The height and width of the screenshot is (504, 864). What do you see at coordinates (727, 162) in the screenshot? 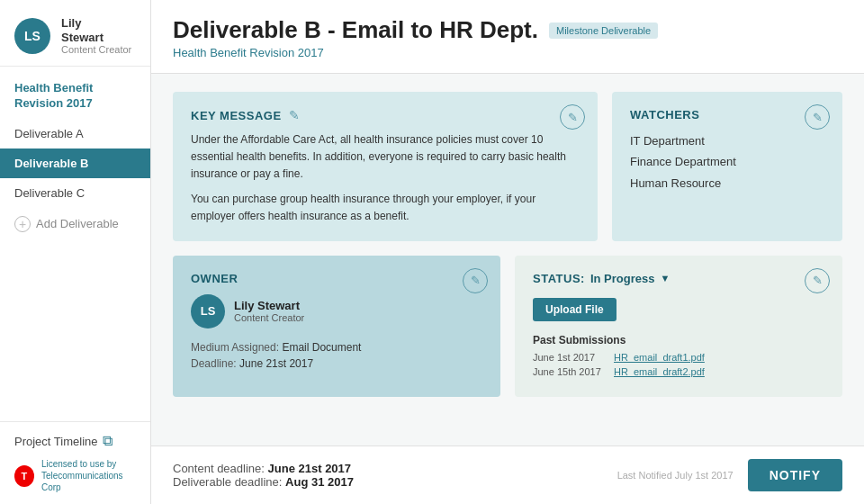
I see `watcher-list: IT Department Finance Department Human R…` at bounding box center [727, 162].